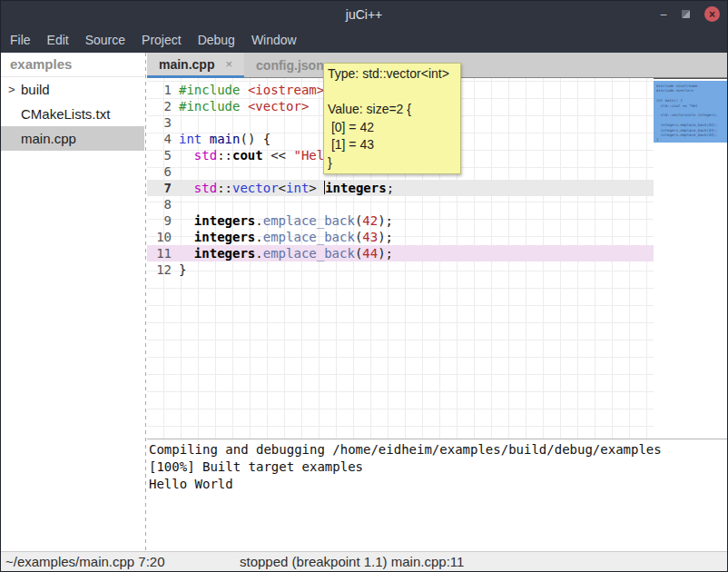 The height and width of the screenshot is (572, 728). What do you see at coordinates (225, 139) in the screenshot?
I see `code-text: int main() {` at bounding box center [225, 139].